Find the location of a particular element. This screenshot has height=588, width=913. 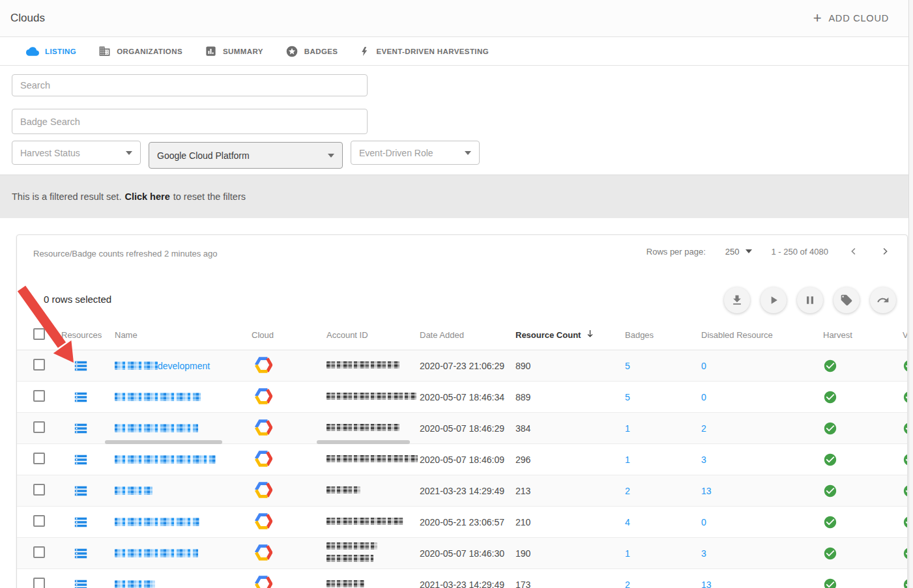

column-header-visibility: Vi is located at coordinates (905, 335).